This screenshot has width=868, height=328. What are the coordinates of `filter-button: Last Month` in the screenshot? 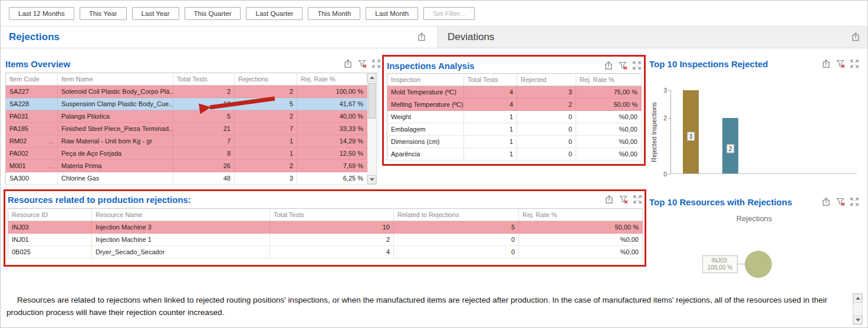 It's located at (392, 14).